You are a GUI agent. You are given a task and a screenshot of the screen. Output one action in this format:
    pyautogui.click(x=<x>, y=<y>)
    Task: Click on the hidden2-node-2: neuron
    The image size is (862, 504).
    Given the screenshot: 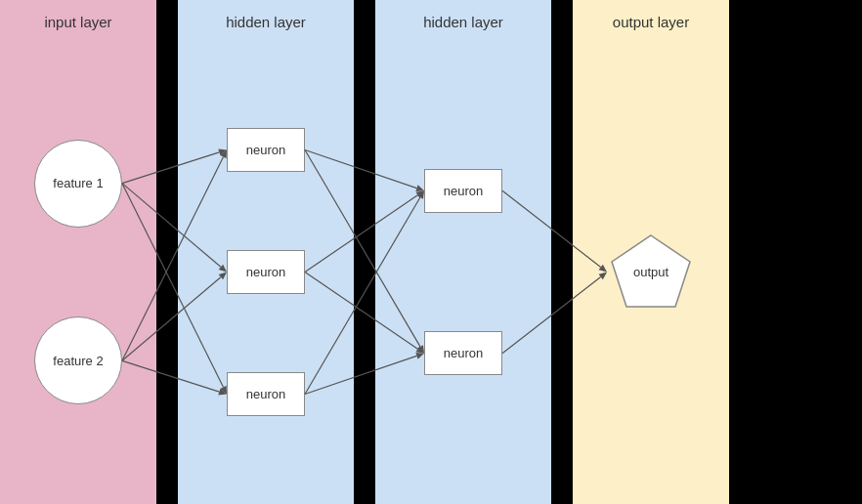 What is the action you would take?
    pyautogui.click(x=463, y=354)
    